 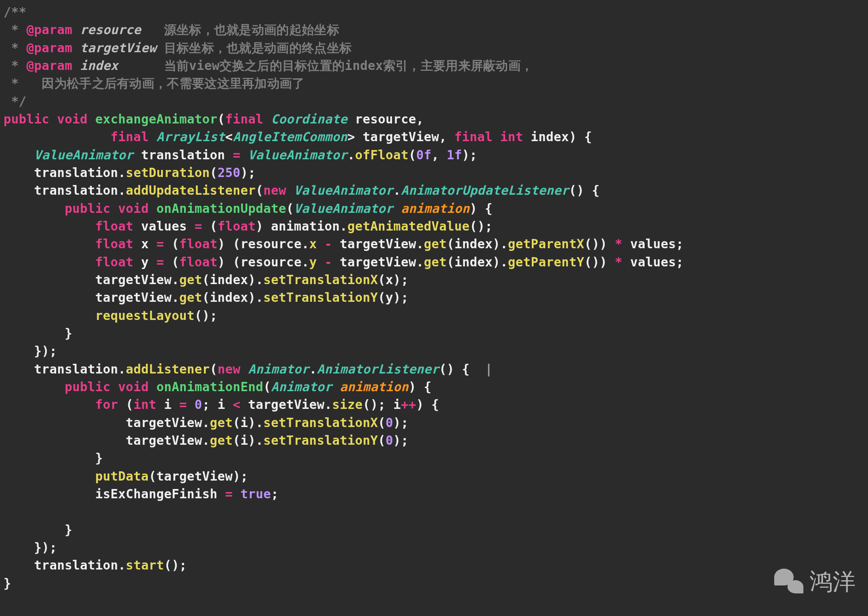 I want to click on method-getparenty: getParentY, so click(x=546, y=262).